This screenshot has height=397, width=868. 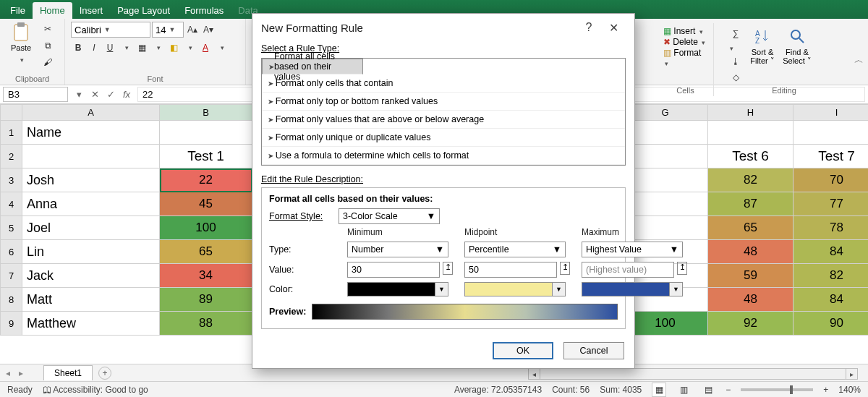 I want to click on rule-type-option: Format all cells based on their values, so click(x=312, y=67).